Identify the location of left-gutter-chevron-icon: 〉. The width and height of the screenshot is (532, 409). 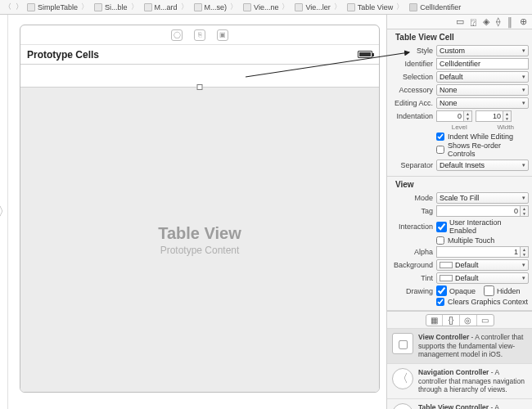
(4, 212).